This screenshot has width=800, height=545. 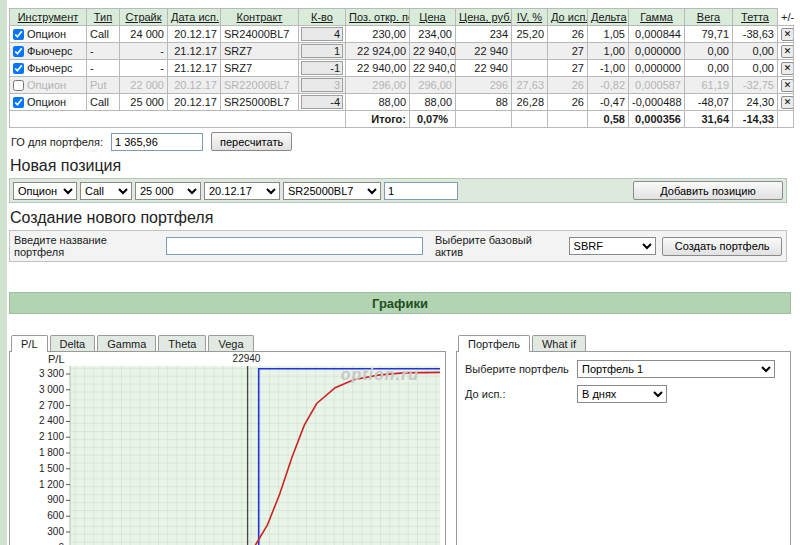 I want to click on date-cell: 20.12.17, so click(x=194, y=86).